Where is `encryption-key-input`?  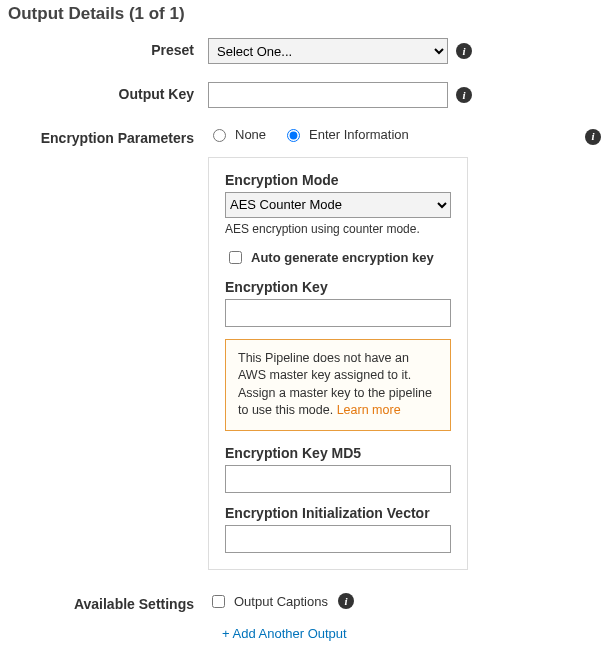
encryption-key-input is located at coordinates (338, 313).